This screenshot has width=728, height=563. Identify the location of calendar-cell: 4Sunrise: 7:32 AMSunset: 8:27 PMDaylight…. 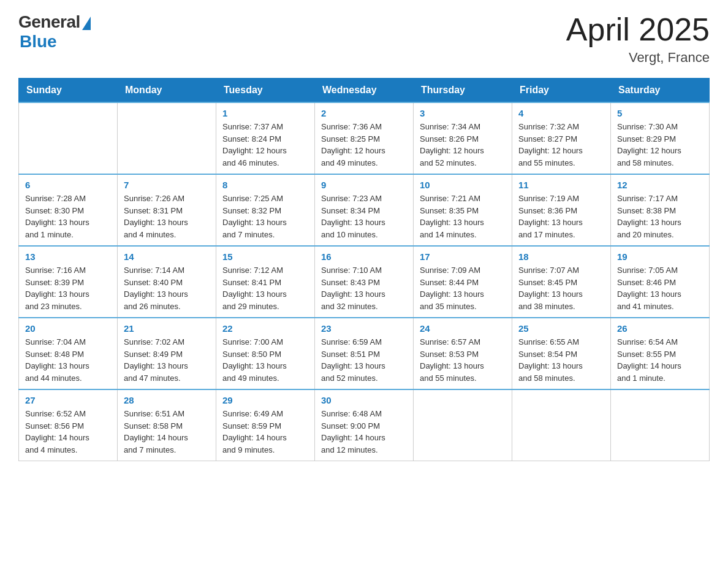
(561, 139).